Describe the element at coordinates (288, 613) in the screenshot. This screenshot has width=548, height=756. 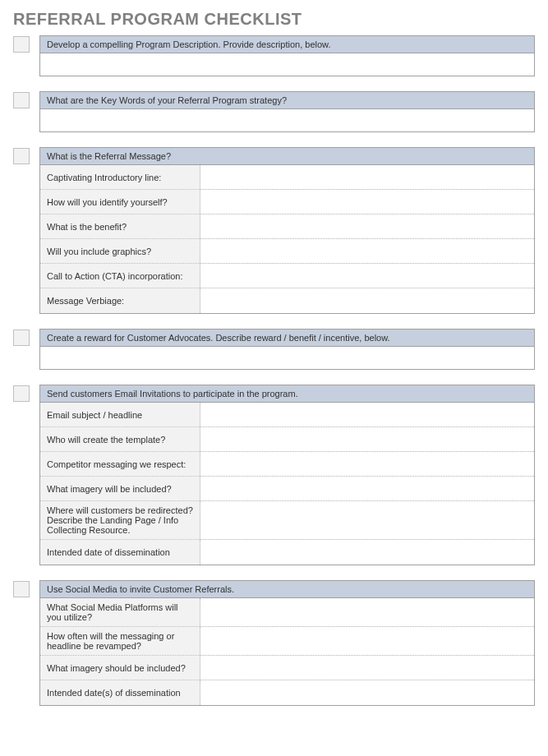
I see `table-row: What Social Media Platforms will you uti…` at that location.